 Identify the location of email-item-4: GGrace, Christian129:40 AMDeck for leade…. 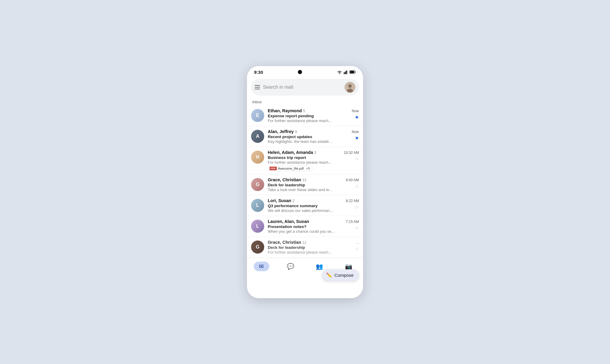
(305, 185).